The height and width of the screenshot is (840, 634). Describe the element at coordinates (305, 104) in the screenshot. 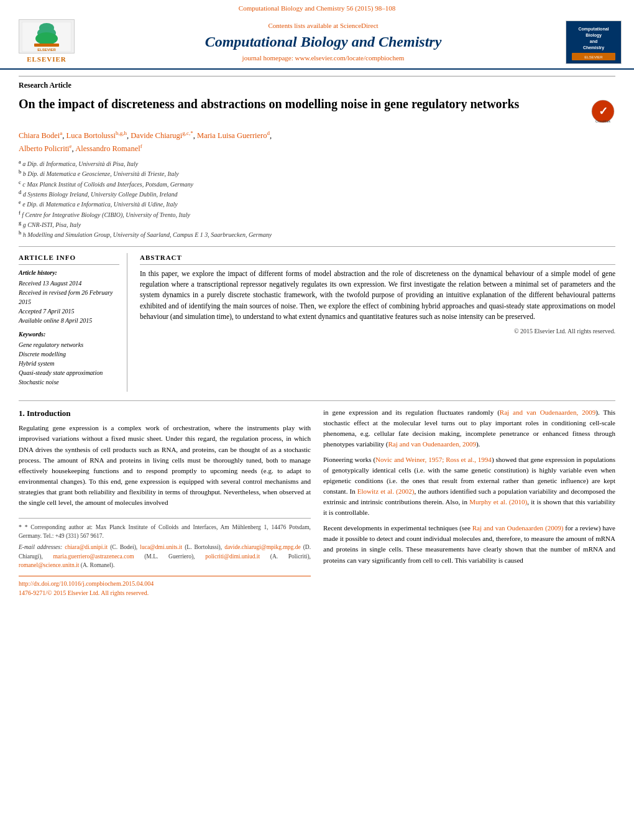

I see `paper-title: On the impact of discreteness and abstra…` at that location.